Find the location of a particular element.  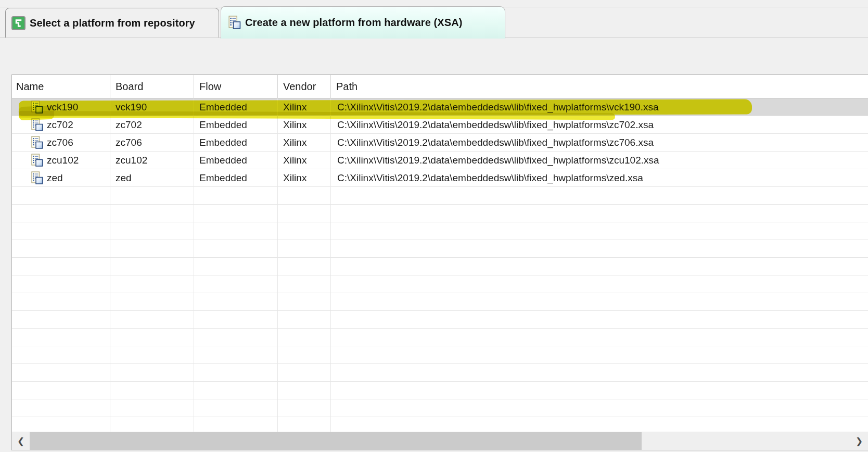

table-row: vck190 vck190 Embedded Xilinx C:\Xilinx\… is located at coordinates (440, 107).